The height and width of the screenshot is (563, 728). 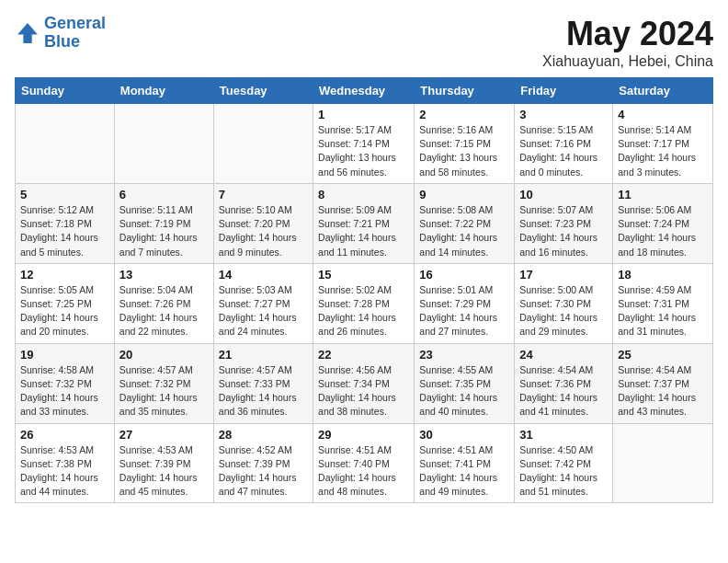 I want to click on day-number: 4, so click(x=663, y=114).